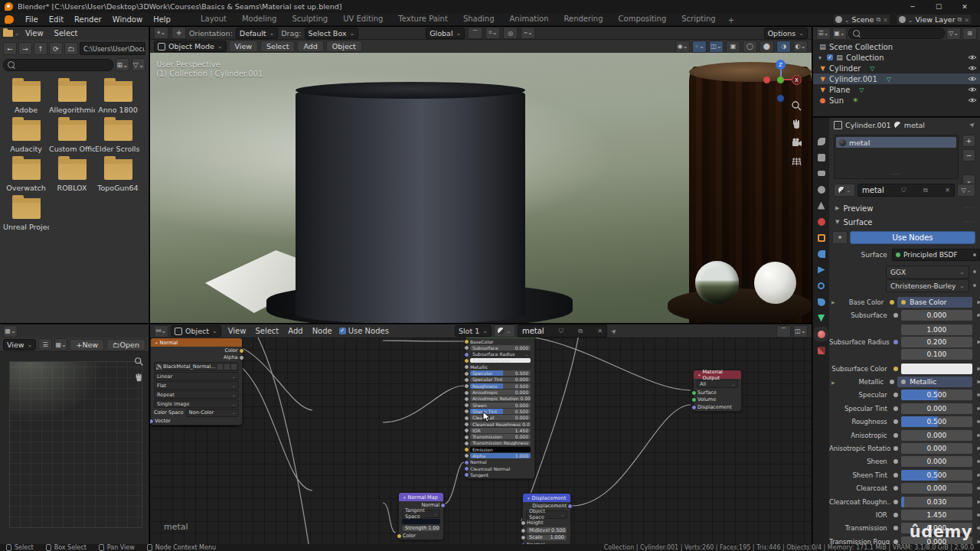 This screenshot has width=980, height=551. I want to click on active-tool-icon: ⌖⌄, so click(161, 33).